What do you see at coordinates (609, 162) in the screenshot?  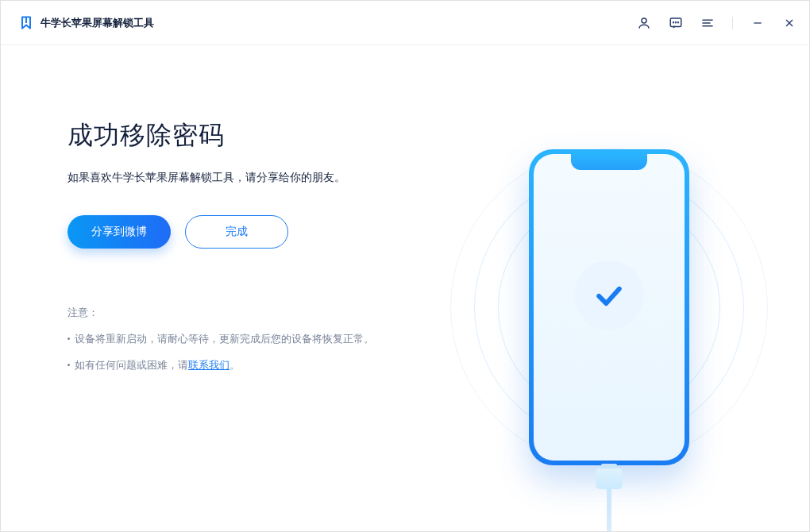 I see `phone-notch-icon` at bounding box center [609, 162].